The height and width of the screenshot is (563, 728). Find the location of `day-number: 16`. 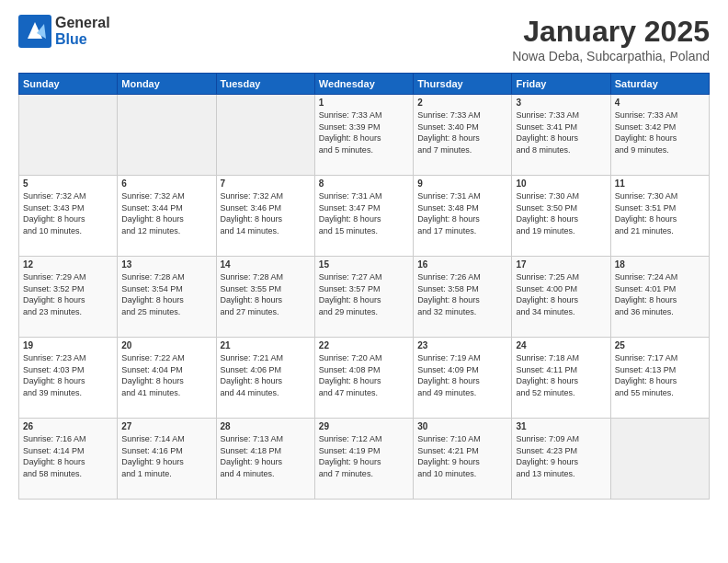

day-number: 16 is located at coordinates (462, 265).